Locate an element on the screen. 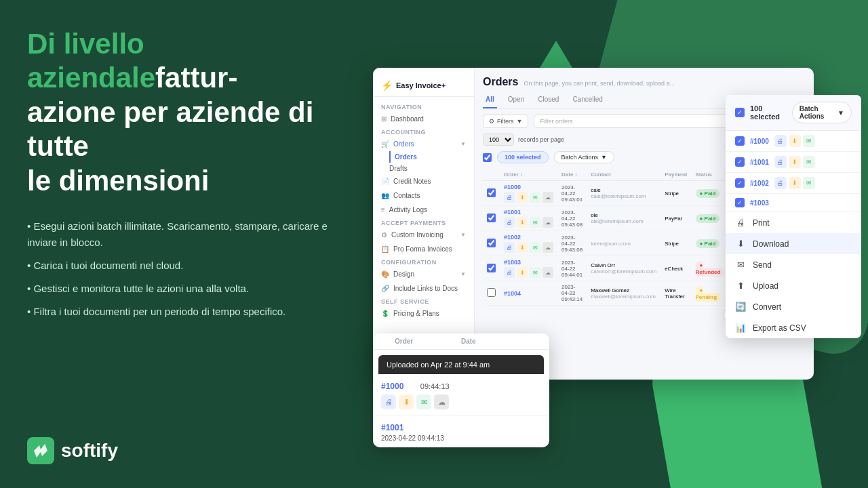  col-status: Status is located at coordinates (711, 175).